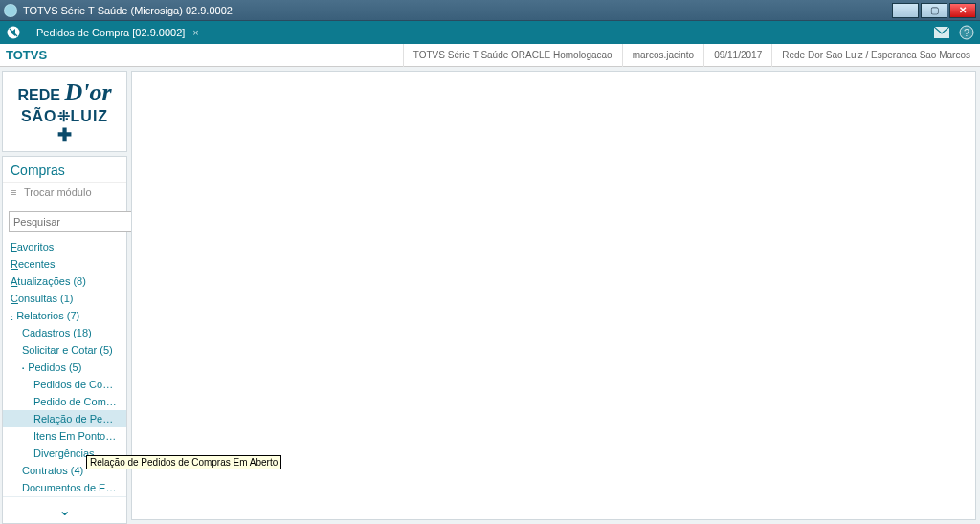  I want to click on module-title: Compras, so click(65, 169).